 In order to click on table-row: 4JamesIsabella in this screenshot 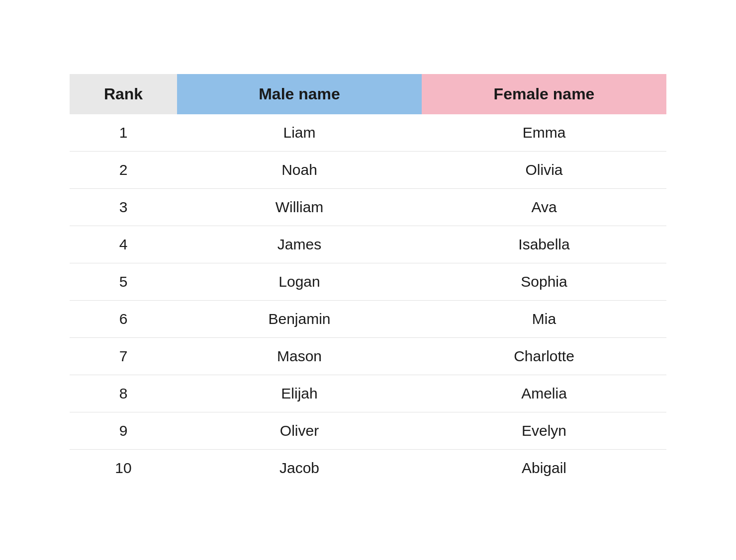, I will do `click(368, 244)`.